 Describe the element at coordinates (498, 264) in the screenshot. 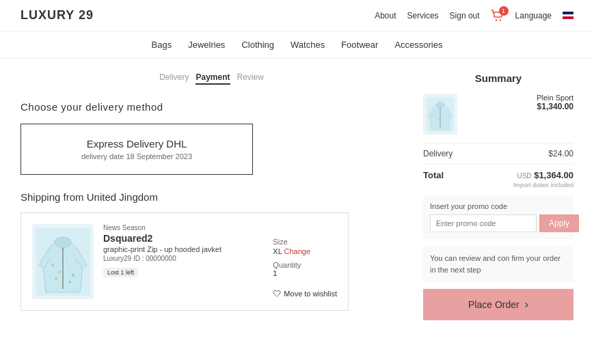

I see `review-note: You can review and con firm your order i…` at that location.